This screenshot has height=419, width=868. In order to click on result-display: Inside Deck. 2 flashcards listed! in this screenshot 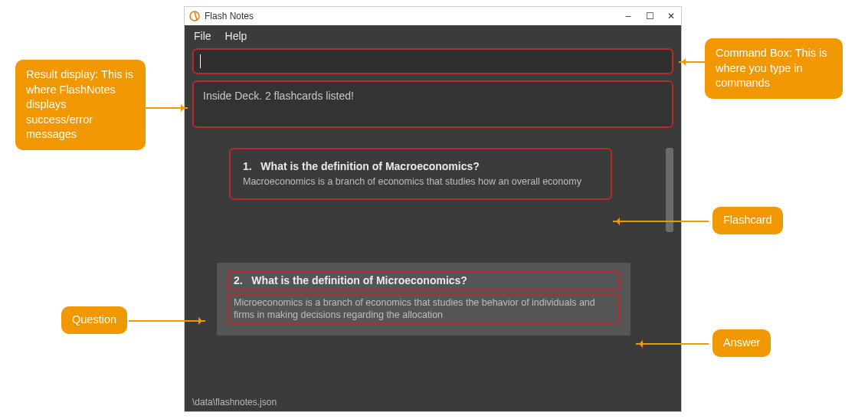, I will do `click(433, 104)`.